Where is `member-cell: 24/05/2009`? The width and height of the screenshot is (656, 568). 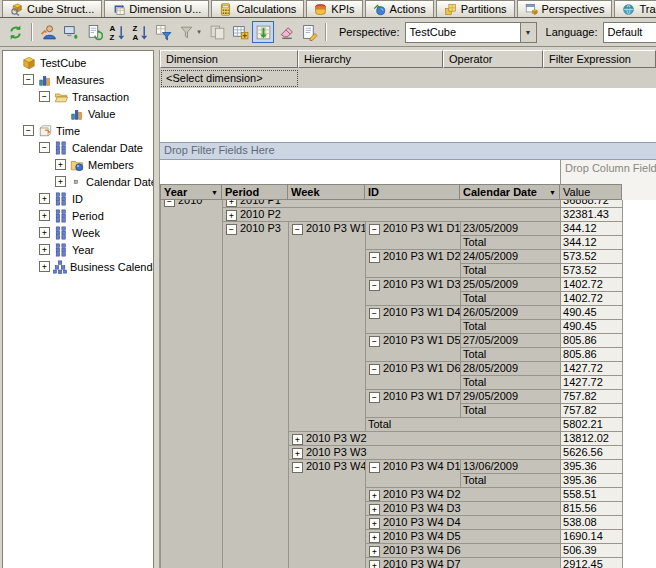 member-cell: 24/05/2009 is located at coordinates (511, 257).